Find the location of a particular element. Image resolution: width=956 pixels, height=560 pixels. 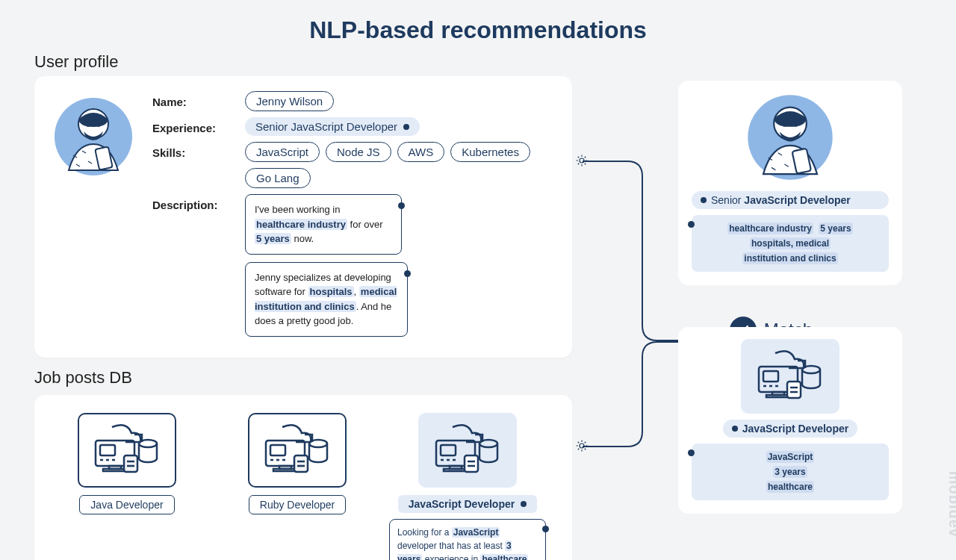

job-title: Ruby Developer is located at coordinates (297, 505).